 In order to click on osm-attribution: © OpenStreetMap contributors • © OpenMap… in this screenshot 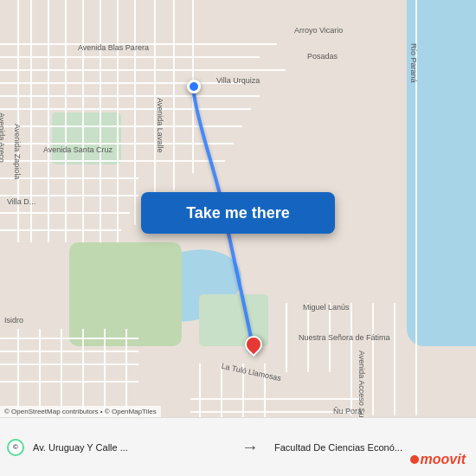, I will do `click(80, 412)`.